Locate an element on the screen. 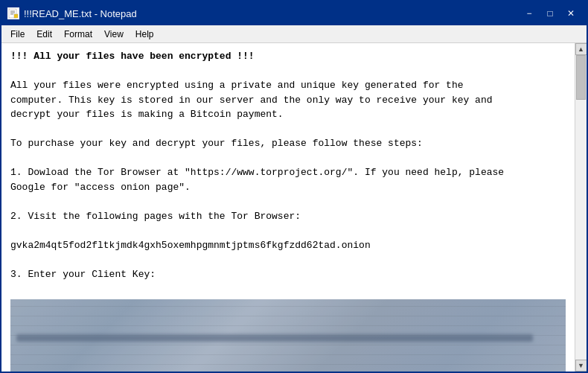  window-controls: − □ ✕ is located at coordinates (550, 13).